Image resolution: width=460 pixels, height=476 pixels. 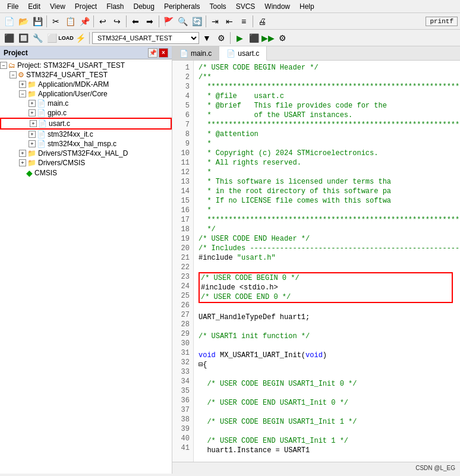 I want to click on expand-gpio-c: +, so click(x=32, y=113).